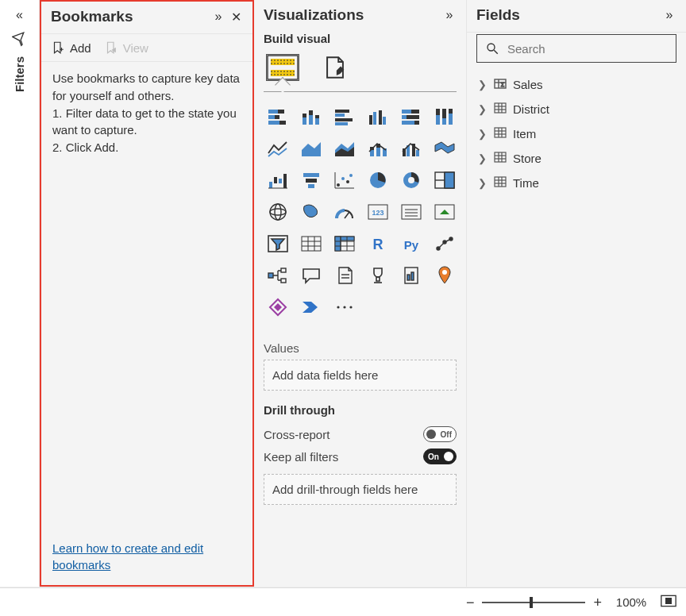 This screenshot has height=616, width=686. What do you see at coordinates (378, 244) in the screenshot?
I see `viz-r-visual: R` at bounding box center [378, 244].